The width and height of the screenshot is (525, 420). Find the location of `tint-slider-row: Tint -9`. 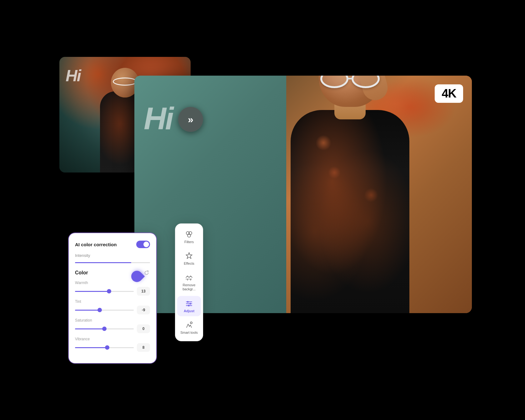

tint-slider-row: Tint -9 is located at coordinates (112, 307).